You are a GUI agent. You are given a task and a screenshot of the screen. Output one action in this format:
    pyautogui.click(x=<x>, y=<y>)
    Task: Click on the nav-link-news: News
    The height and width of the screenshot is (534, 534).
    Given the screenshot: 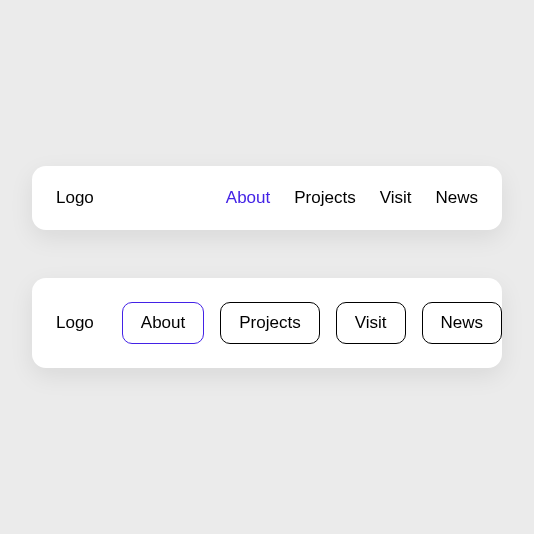 What is the action you would take?
    pyautogui.click(x=456, y=198)
    